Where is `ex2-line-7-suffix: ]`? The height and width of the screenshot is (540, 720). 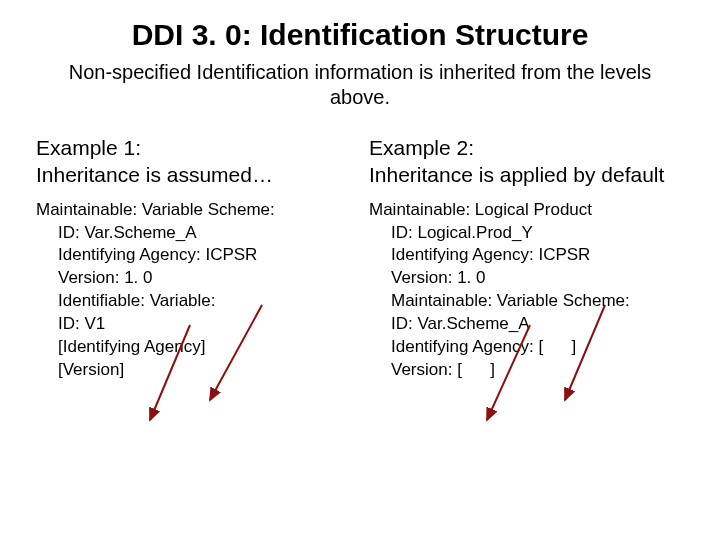
ex2-line-7-suffix: ] is located at coordinates (574, 346).